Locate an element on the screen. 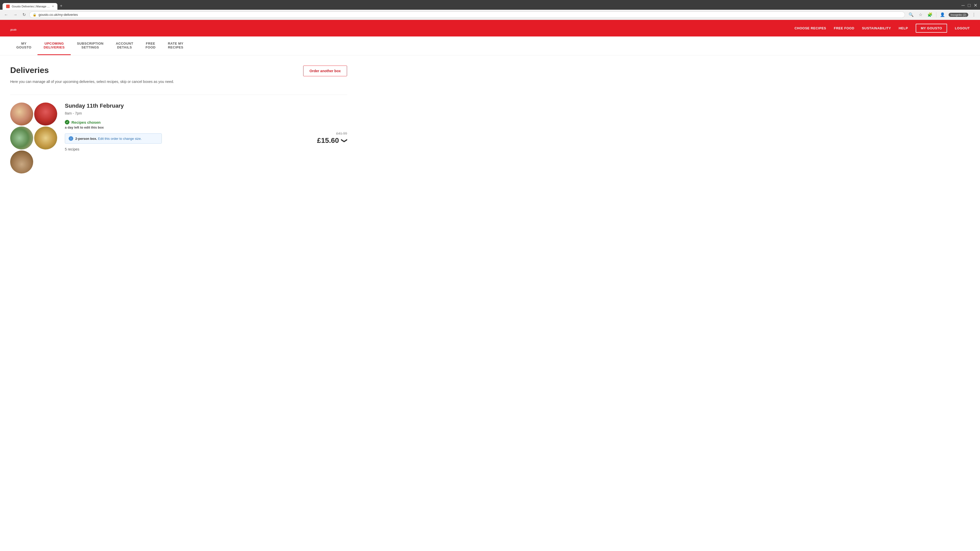  subnav-free-food: FREEFOOD is located at coordinates (151, 46).